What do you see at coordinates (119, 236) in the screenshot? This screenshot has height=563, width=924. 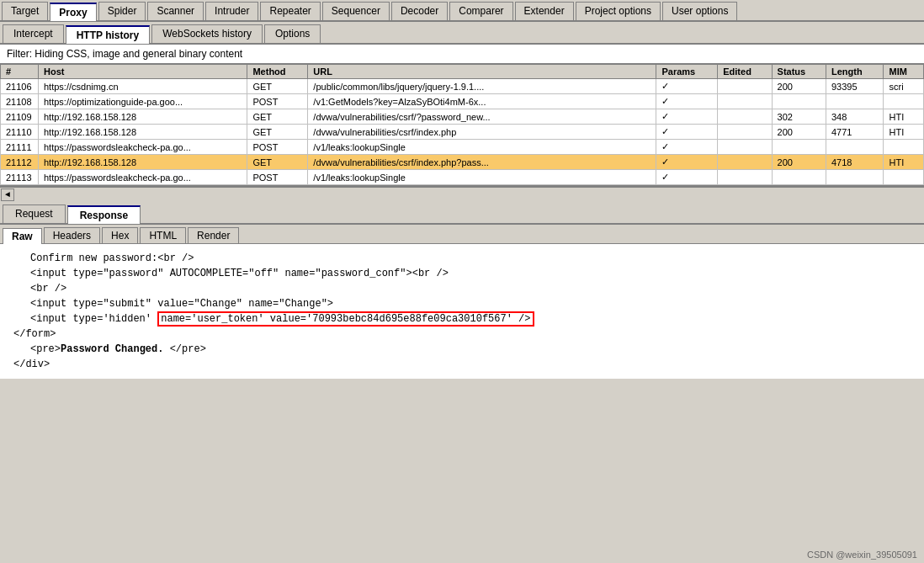 I see `tab-hex: Hex` at bounding box center [119, 236].